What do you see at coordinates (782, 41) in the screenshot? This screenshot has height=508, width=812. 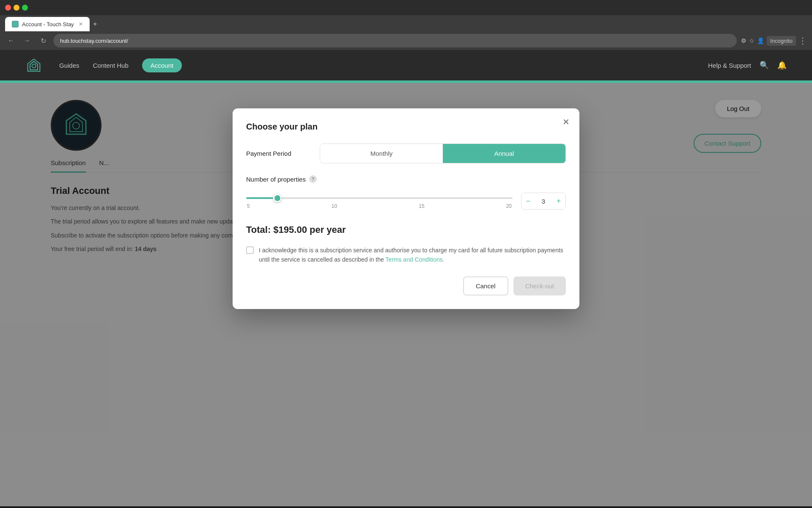 I see `incognito-btn: Incognito` at bounding box center [782, 41].